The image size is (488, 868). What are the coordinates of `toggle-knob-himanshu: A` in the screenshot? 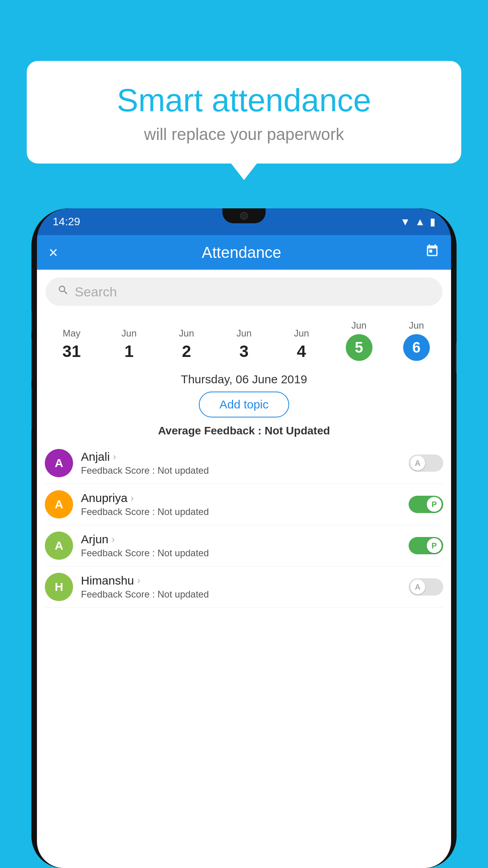 It's located at (418, 587).